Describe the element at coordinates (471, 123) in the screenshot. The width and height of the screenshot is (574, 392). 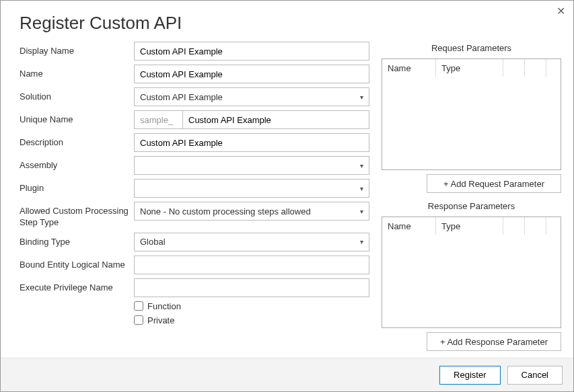
I see `request-grid-body` at that location.